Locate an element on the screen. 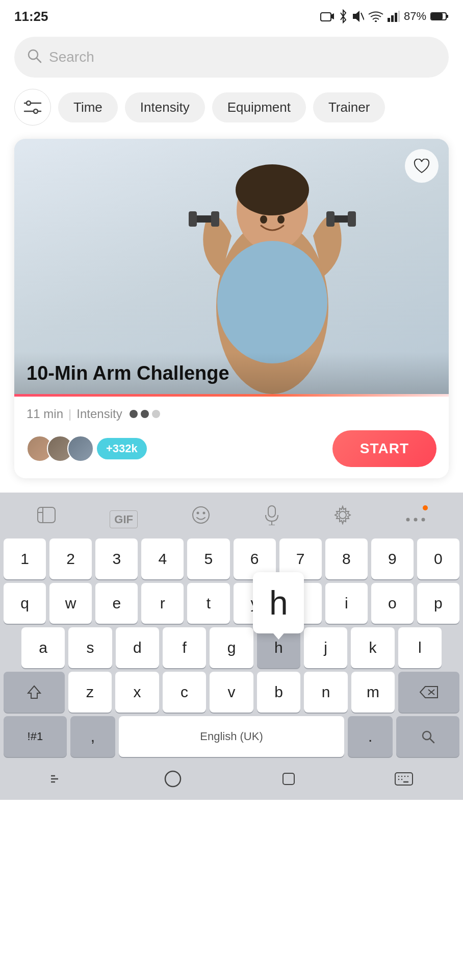  key-s: s is located at coordinates (90, 648).